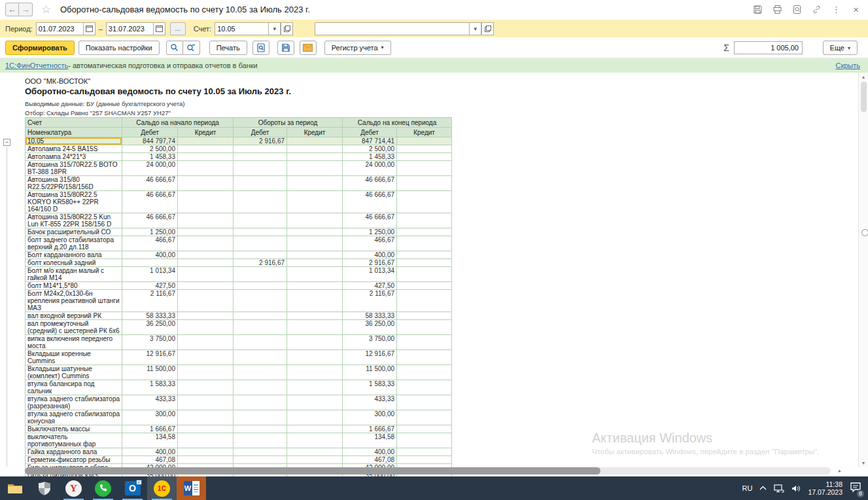  I want to click on amount-cell: 1 458,33, so click(150, 157).